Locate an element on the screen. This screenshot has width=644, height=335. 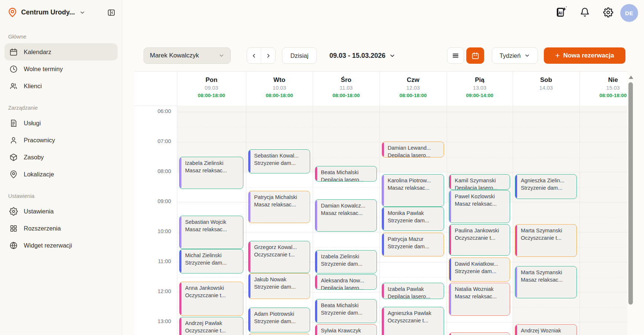
clock-icon is located at coordinates (13, 69).